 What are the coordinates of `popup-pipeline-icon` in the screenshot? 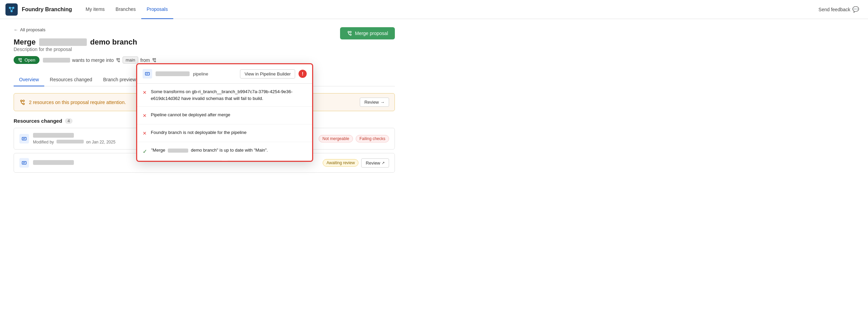 It's located at (147, 74).